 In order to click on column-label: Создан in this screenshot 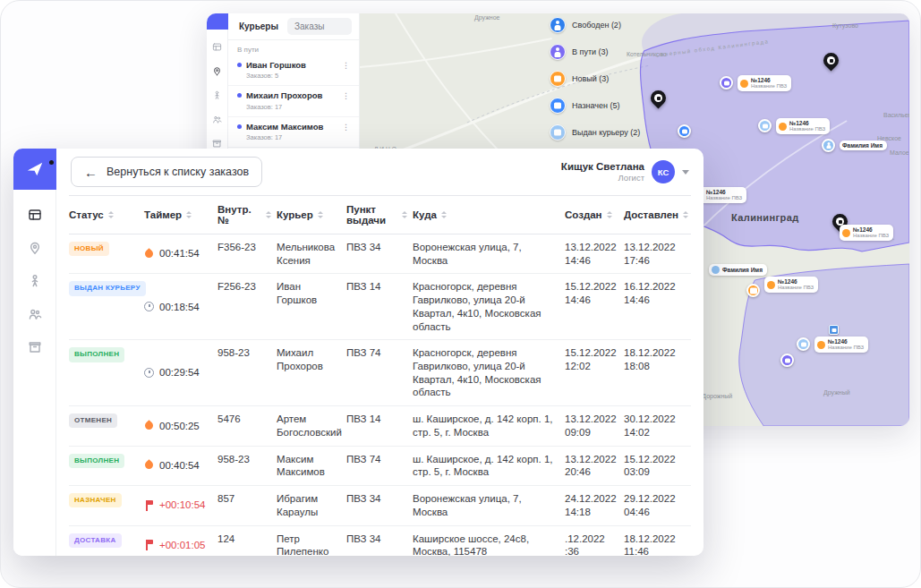, I will do `click(584, 215)`.